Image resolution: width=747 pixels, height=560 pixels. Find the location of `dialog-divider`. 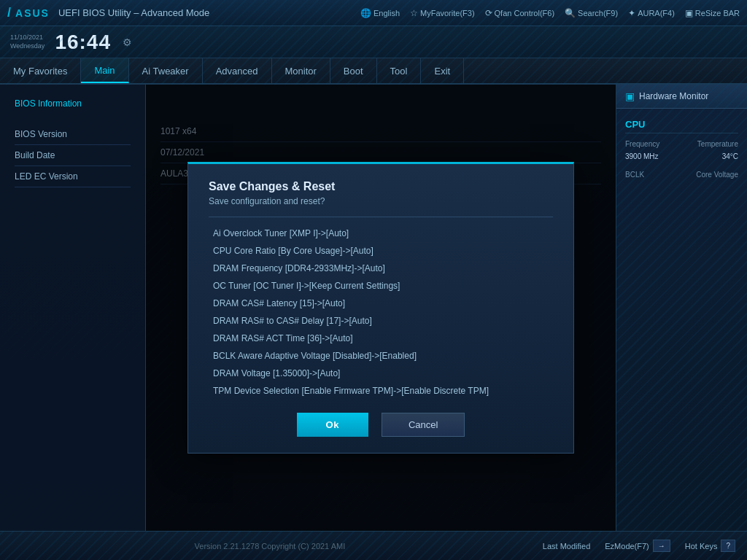

dialog-divider is located at coordinates (381, 217).